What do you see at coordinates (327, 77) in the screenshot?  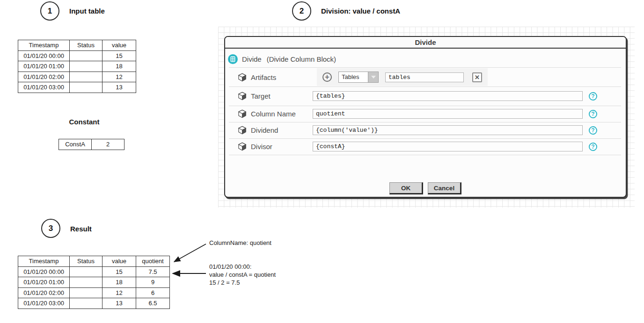 I see `add-artifact-icon: +` at bounding box center [327, 77].